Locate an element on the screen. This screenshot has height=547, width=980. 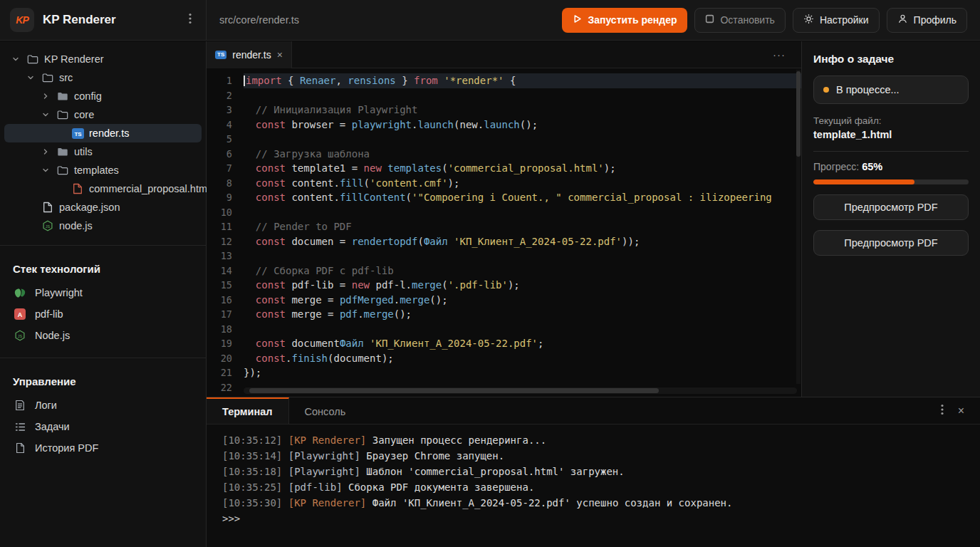
tree-item: JSnode.js is located at coordinates (103, 226).